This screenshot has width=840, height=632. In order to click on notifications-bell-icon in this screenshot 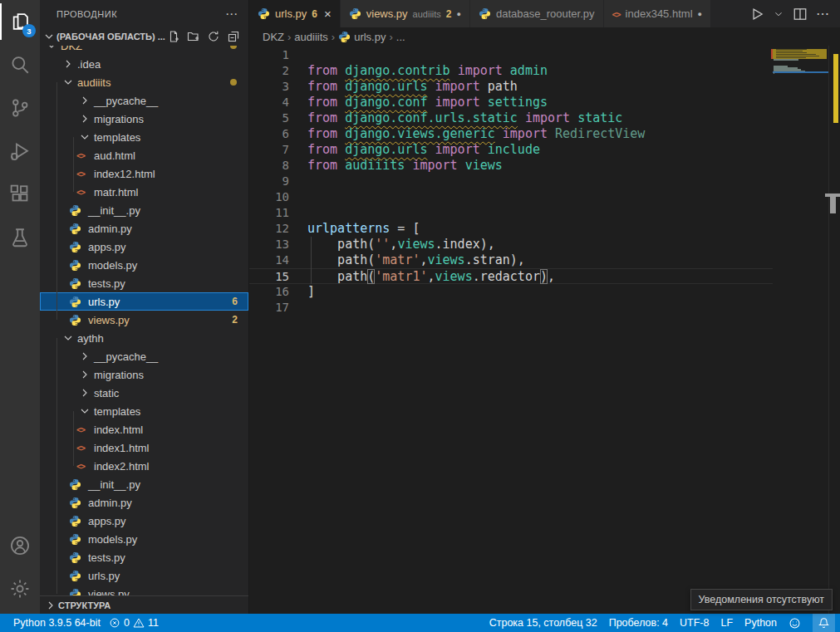, I will do `click(824, 623)`.